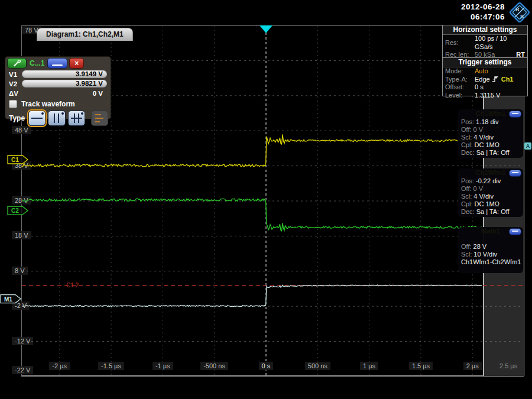 This screenshot has height=399, width=532. What do you see at coordinates (15, 84) in the screenshot?
I see `v2-label: V2` at bounding box center [15, 84].